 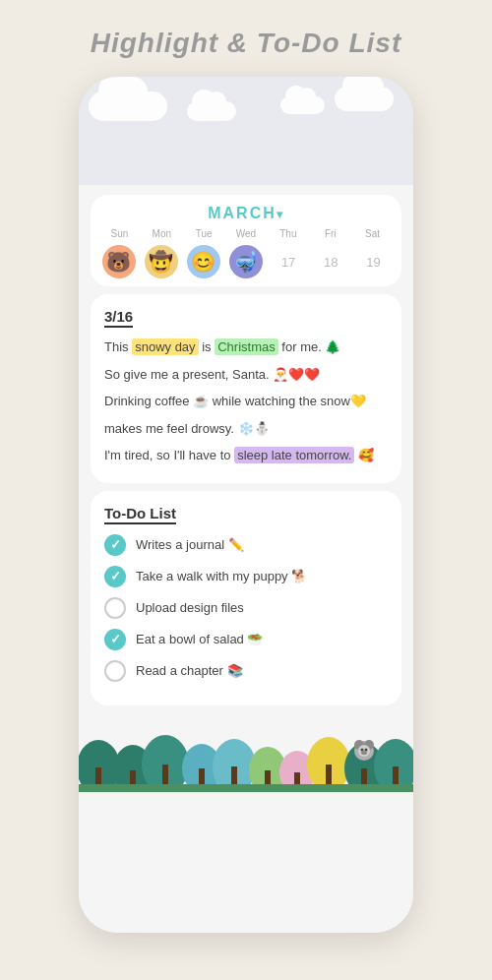 What do you see at coordinates (246, 545) in the screenshot?
I see `todo-item: ✓Writes a journal ✏️` at bounding box center [246, 545].